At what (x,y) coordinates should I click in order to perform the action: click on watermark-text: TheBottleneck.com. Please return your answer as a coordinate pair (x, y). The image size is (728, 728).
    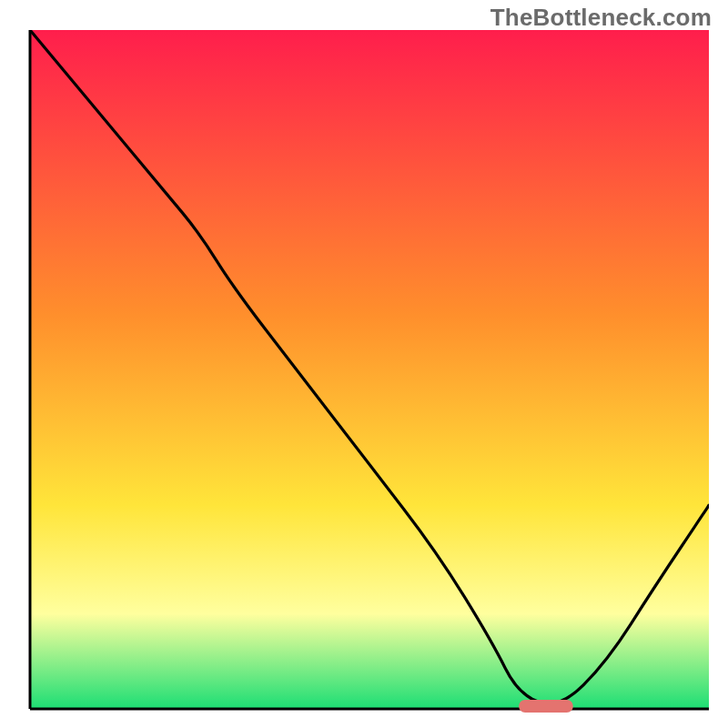
    Looking at the image, I should click on (601, 18).